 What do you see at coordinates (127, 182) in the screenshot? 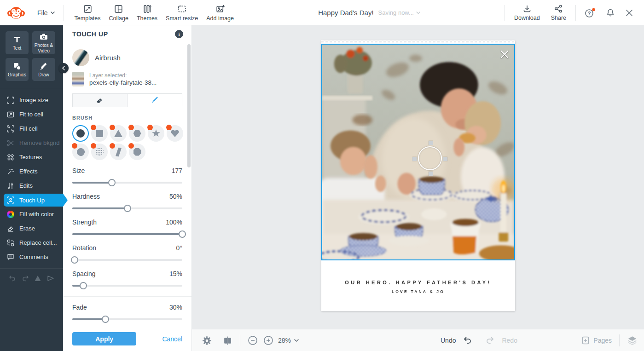
I see `size-slider-track` at bounding box center [127, 182].